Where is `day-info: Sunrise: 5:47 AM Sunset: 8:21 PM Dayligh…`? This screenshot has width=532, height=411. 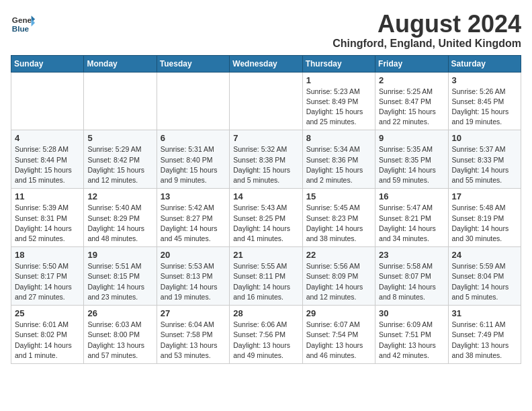
day-info: Sunrise: 5:47 AM Sunset: 8:21 PM Dayligh… is located at coordinates (411, 223).